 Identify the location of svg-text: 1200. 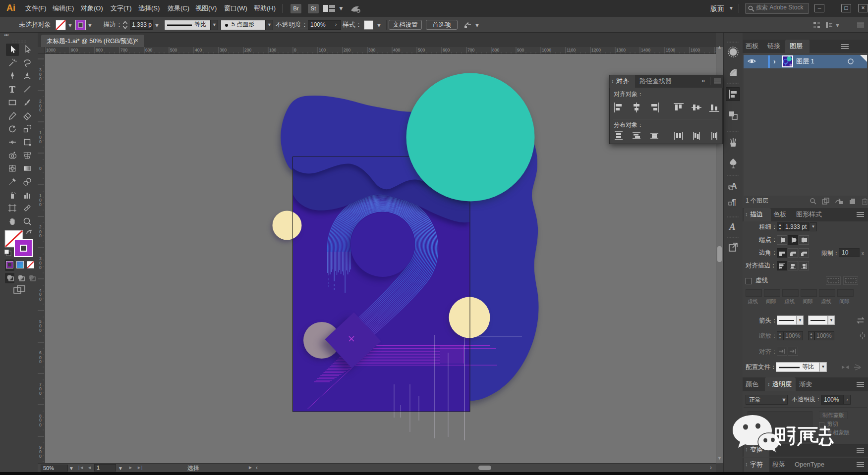
(596, 50).